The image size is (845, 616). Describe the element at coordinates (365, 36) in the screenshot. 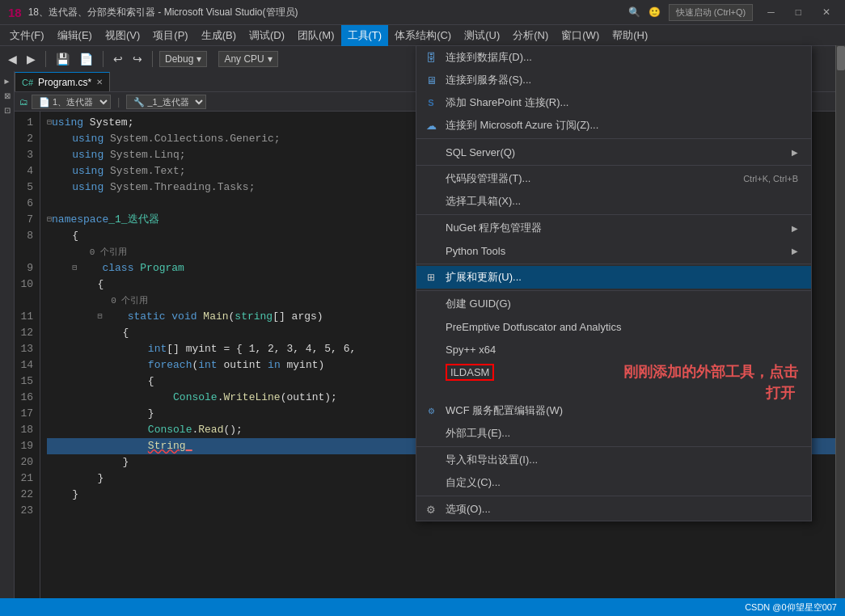

I see `menu-item-tools: 工具(T)` at that location.